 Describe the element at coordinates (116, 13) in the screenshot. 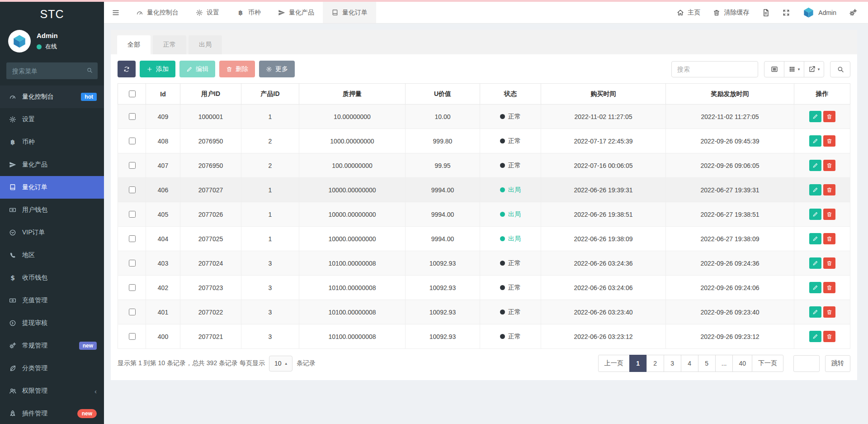

I see `sidebar-toggle-button` at that location.